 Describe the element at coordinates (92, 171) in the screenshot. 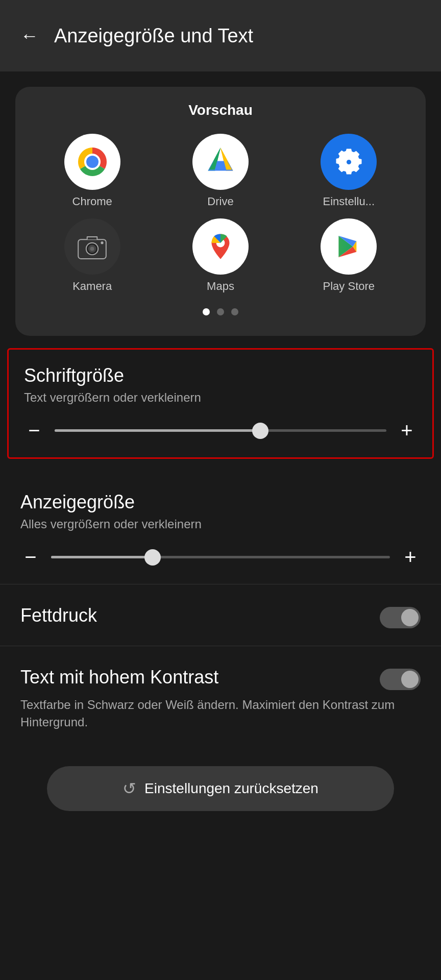

I see `list-item: Chrome` at that location.